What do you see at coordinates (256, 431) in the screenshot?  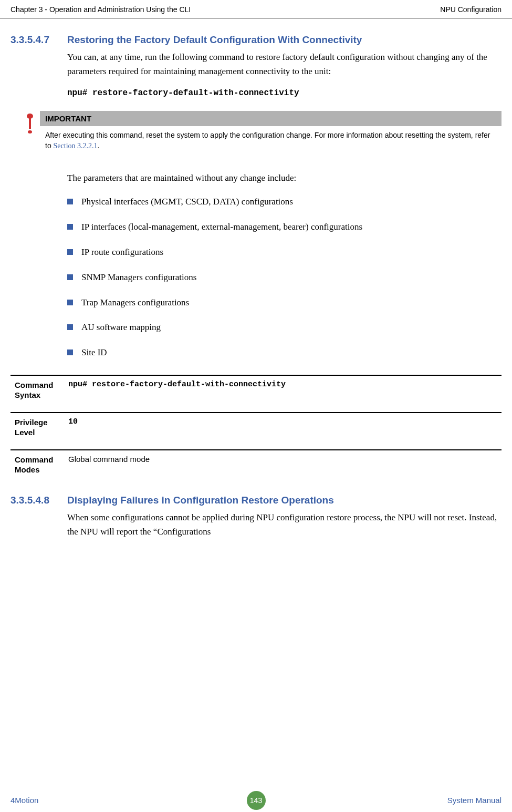 I see `table-row: Privilege Level 10` at bounding box center [256, 431].